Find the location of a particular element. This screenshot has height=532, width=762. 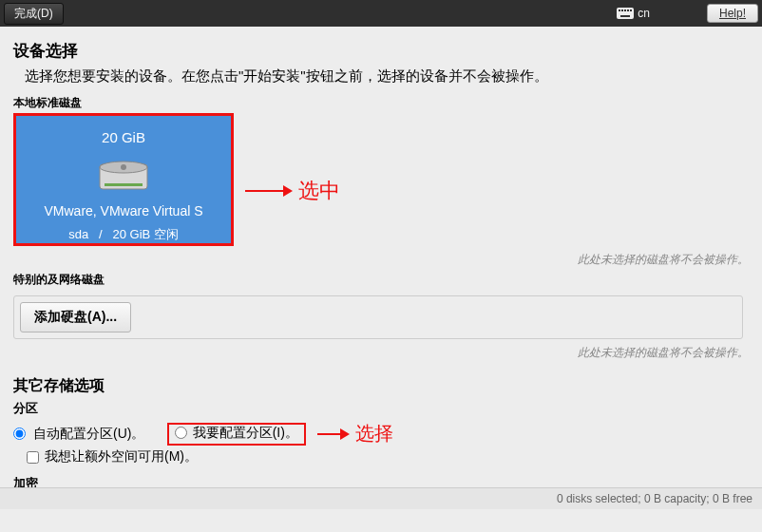

special-disks-heading: 特别的及网络磁盘 is located at coordinates (381, 279).